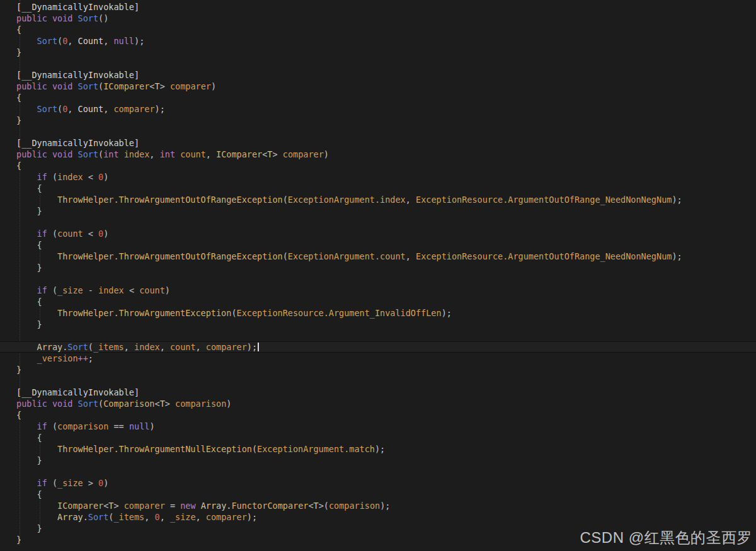  Describe the element at coordinates (378, 483) in the screenshot. I see `code-line: if (_size > 0)` at that location.